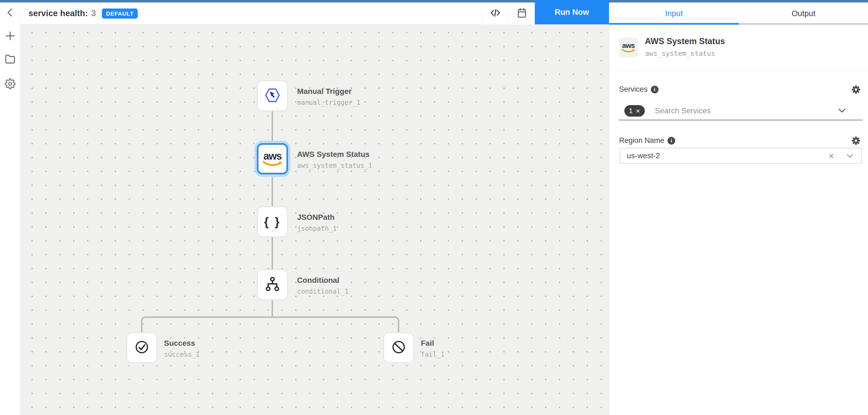  Describe the element at coordinates (10, 36) in the screenshot. I see `plus-icon` at that location.